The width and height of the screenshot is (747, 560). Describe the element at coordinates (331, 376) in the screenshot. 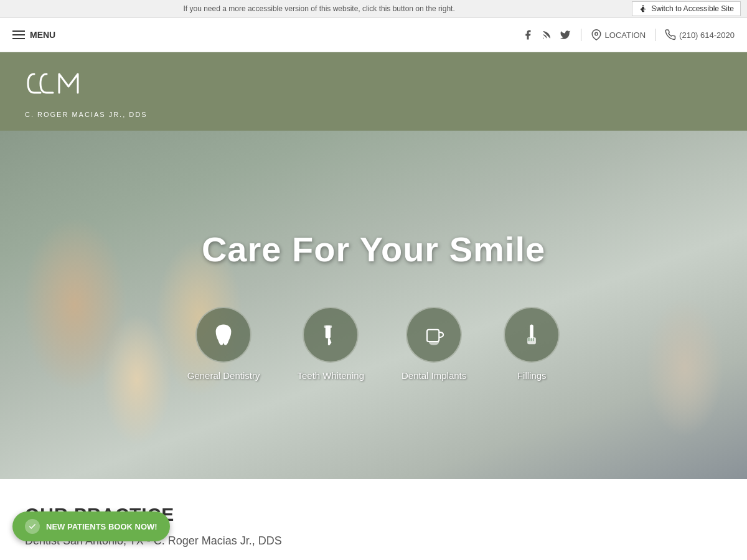

I see `teeth-whitening-label: Teeth Whitening` at that location.